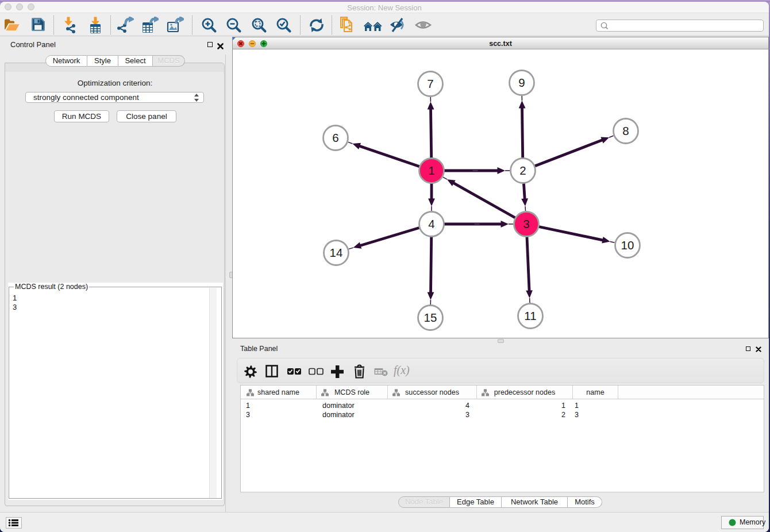  Describe the element at coordinates (625, 131) in the screenshot. I see `svg-text: 8` at that location.